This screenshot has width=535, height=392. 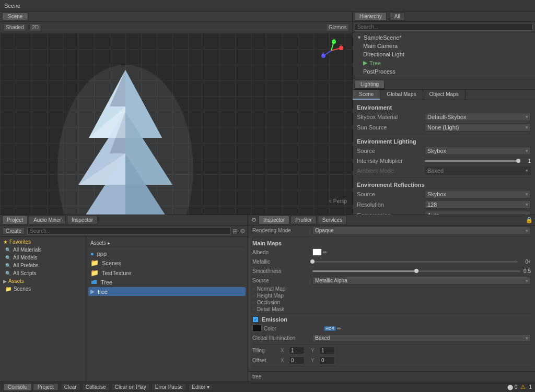 I want to click on hierarchy-item-light: Directional Light, so click(x=444, y=54).